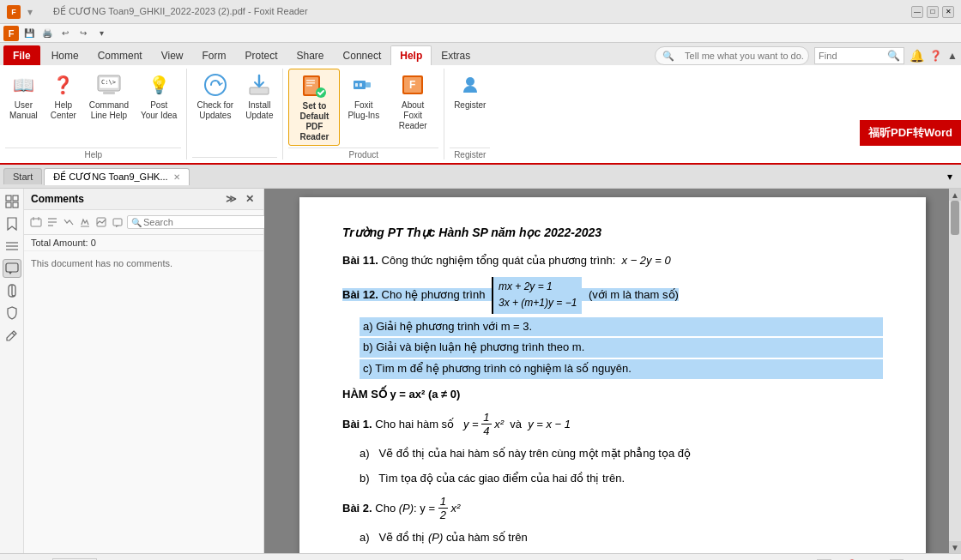  Describe the element at coordinates (235, 114) in the screenshot. I see `ribbon-group-updates: Check forUpdates InstallUpdate` at that location.